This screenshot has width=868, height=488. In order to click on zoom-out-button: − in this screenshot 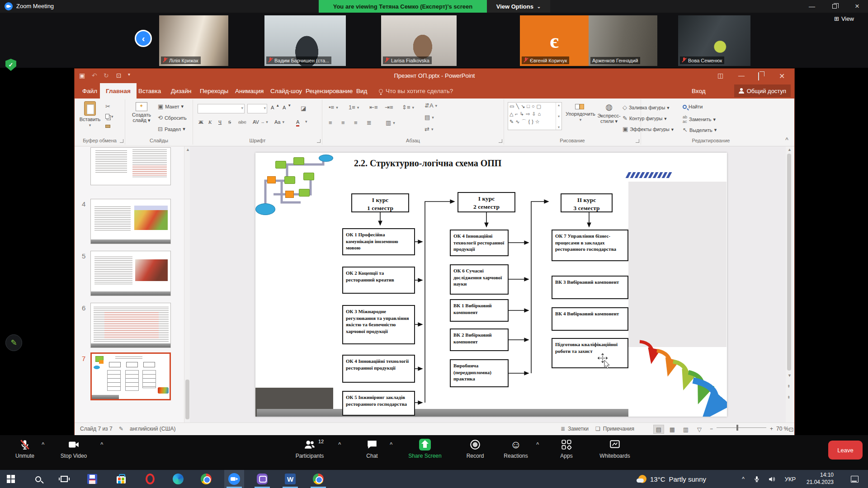, I will do `click(712, 429)`.